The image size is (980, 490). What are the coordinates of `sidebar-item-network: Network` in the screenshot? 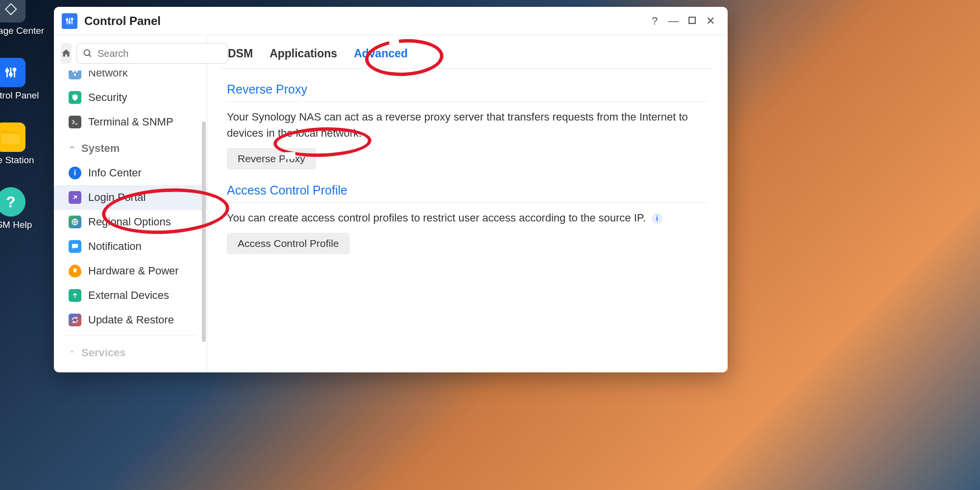 It's located at (130, 78).